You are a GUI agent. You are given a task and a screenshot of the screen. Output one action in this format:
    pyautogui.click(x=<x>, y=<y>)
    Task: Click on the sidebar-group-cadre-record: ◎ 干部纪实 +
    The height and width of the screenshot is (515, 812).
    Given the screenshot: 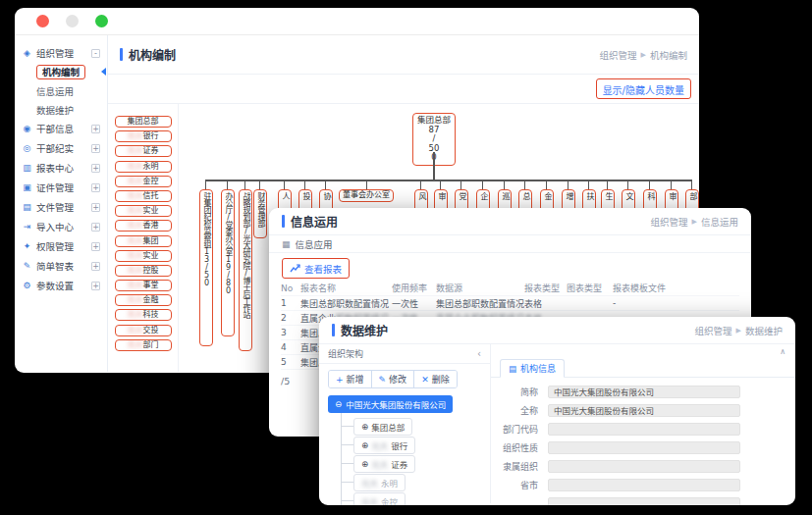 What is the action you would take?
    pyautogui.click(x=61, y=148)
    